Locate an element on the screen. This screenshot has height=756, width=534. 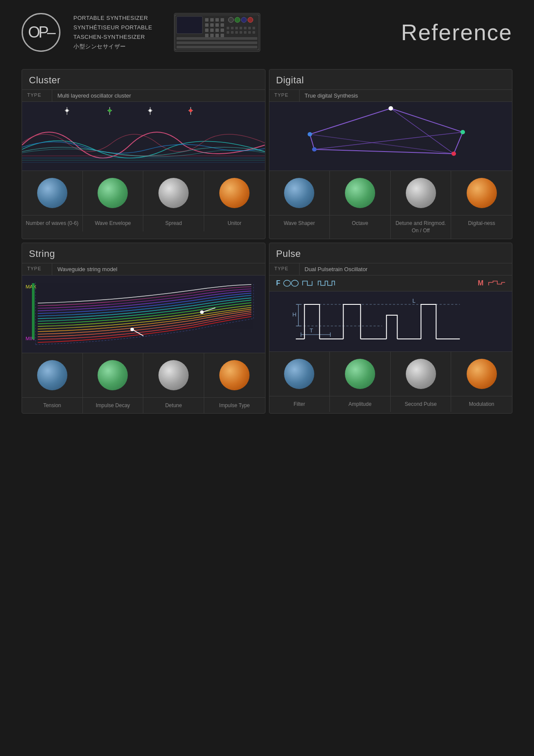
digital-label-1: Wave Shaper is located at coordinates (300, 227).